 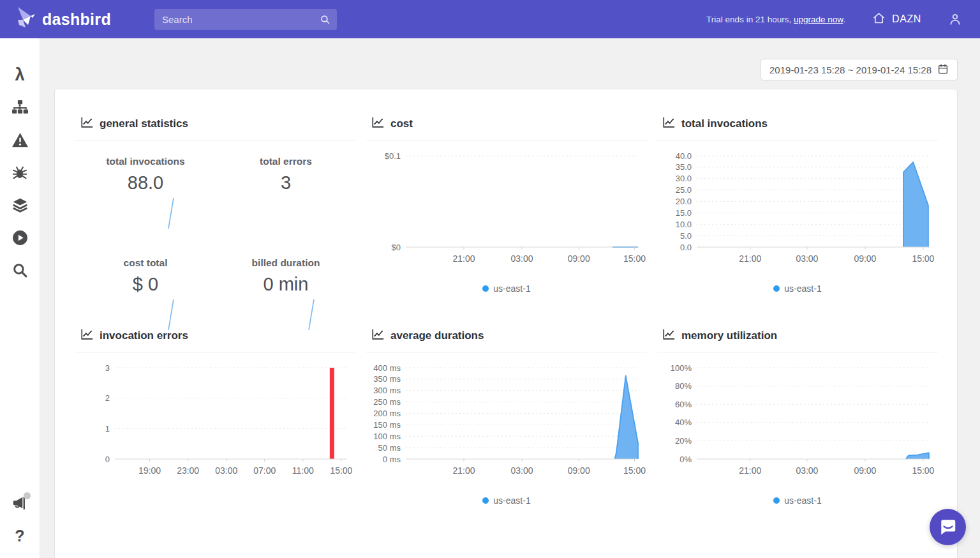 I want to click on svg-text: 11:00, so click(x=303, y=471).